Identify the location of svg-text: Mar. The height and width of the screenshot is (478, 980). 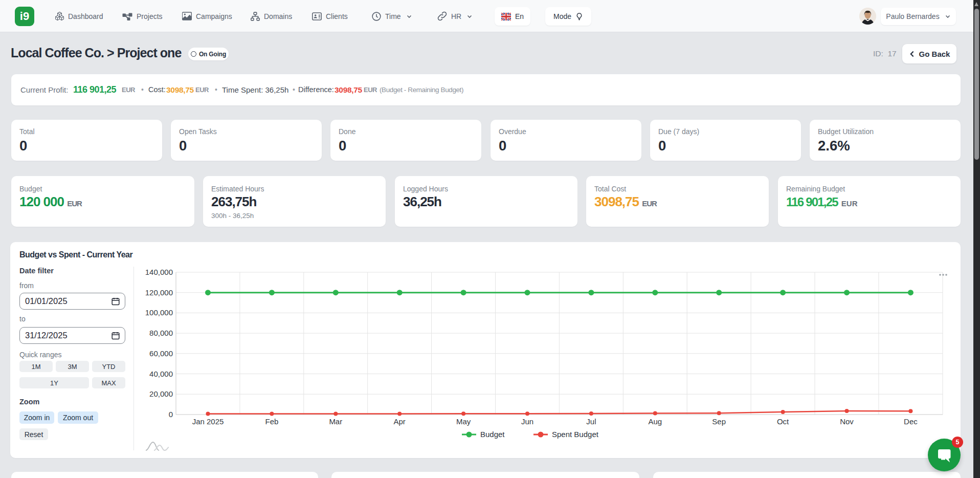
(336, 422).